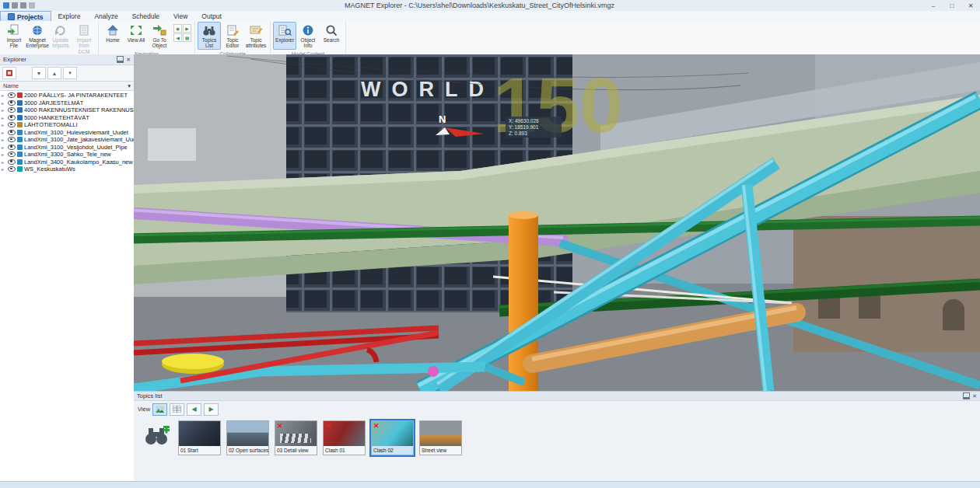 The width and height of the screenshot is (980, 488). What do you see at coordinates (67, 140) in the screenshot?
I see `tree-item: ▸LandXml_3100_Jate_jakavesiviemant_Uudet` at bounding box center [67, 140].